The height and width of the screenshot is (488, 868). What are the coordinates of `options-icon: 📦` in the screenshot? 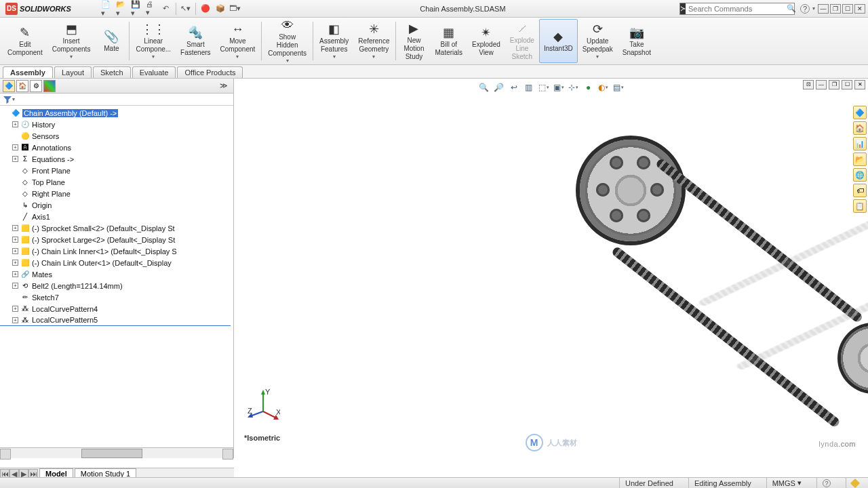 It's located at (220, 9).